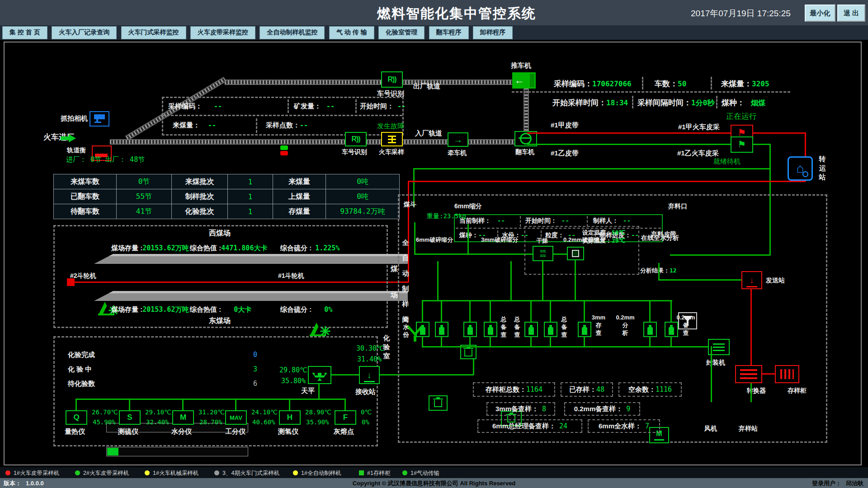 The image size is (868, 488). Describe the element at coordinates (165, 310) in the screenshot. I see `east-store-value: 20153.62万吨` at that location.